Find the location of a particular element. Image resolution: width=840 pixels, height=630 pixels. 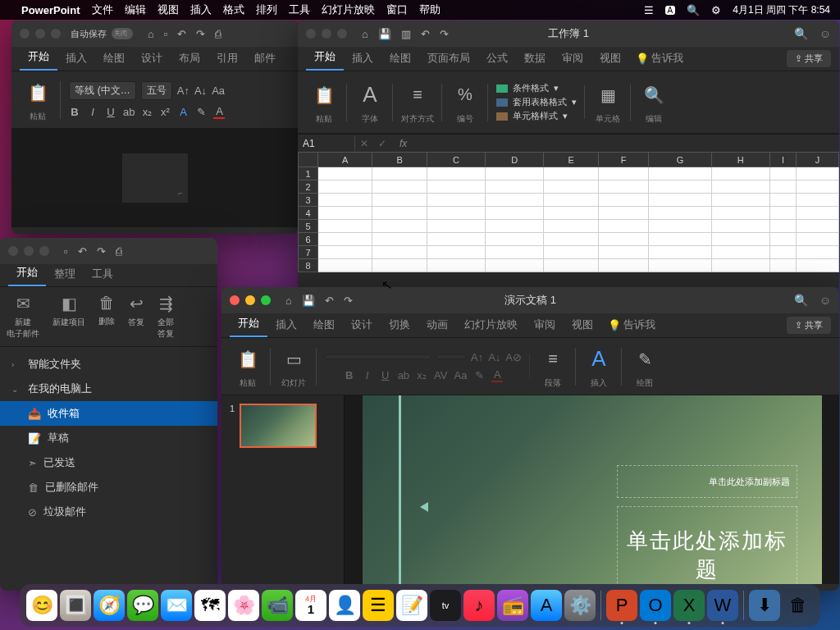

spacing-button: AV is located at coordinates (441, 376).